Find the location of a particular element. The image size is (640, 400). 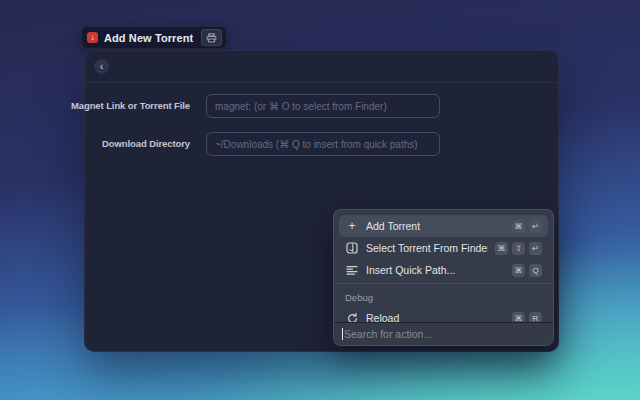

plus-icon: + is located at coordinates (352, 226).